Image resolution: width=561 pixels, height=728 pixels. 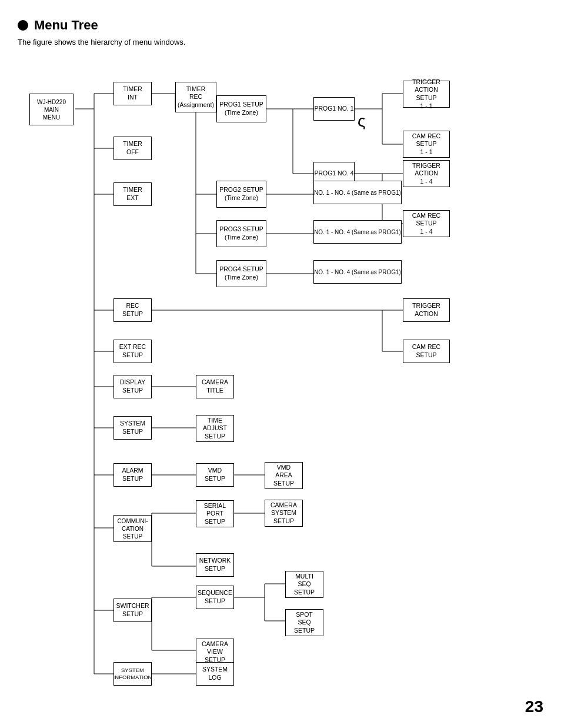 What do you see at coordinates (133, 610) in the screenshot?
I see `switcher-setup-box: SWITCHER SETUP` at bounding box center [133, 610].